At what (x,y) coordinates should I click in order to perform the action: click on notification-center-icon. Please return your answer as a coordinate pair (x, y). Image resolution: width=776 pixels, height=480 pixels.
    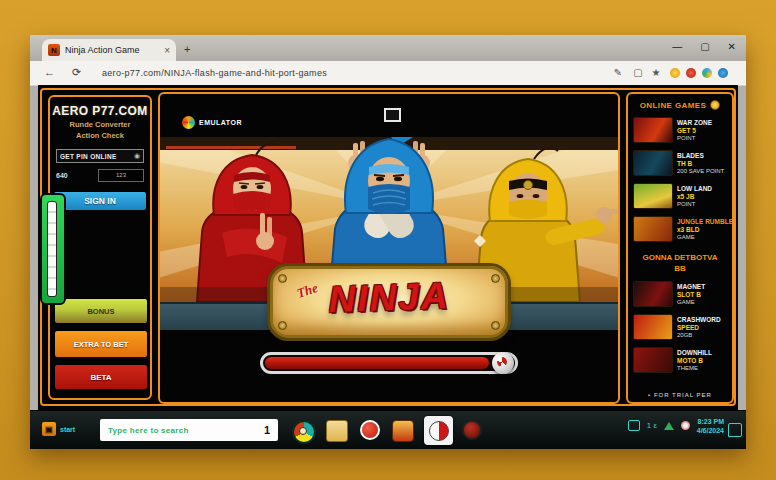
    Looking at the image, I should click on (735, 430).